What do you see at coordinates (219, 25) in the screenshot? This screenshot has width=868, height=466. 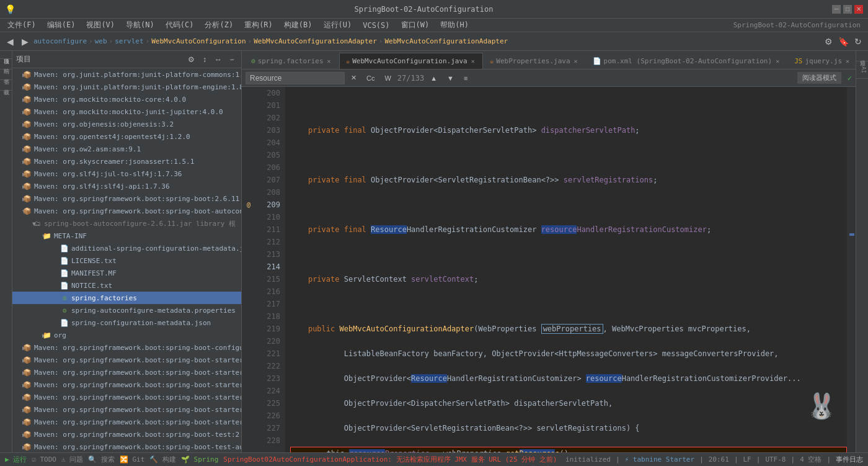 I see `menu-analyze: 分析(Z)` at bounding box center [219, 25].